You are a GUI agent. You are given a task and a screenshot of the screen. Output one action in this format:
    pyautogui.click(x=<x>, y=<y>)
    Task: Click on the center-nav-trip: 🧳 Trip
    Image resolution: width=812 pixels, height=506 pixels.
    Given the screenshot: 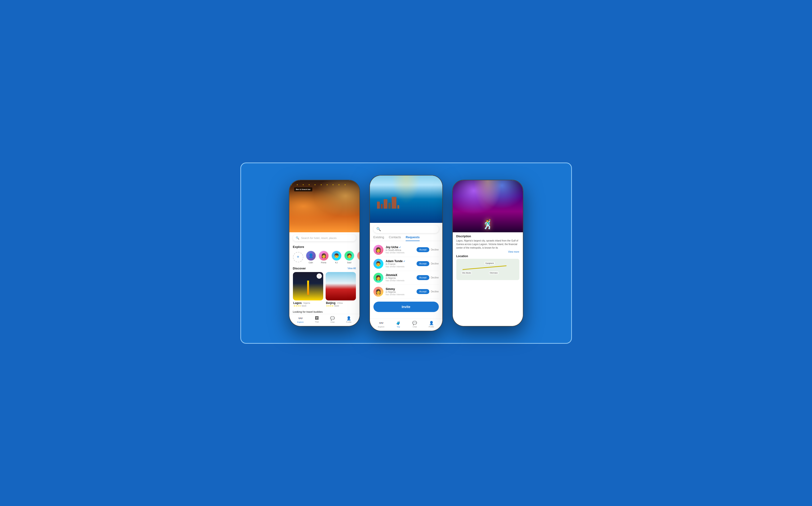 What is the action you would take?
    pyautogui.click(x=398, y=325)
    